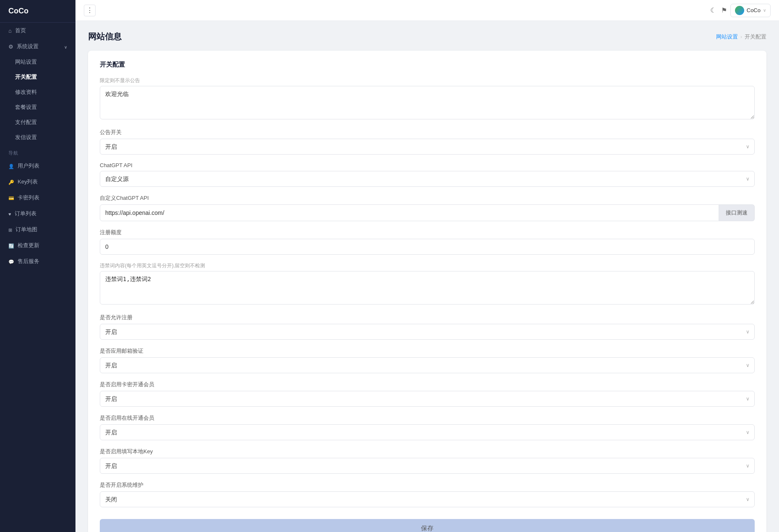 The image size is (779, 532). What do you see at coordinates (427, 99) in the screenshot?
I see `announcement-group: 限定则不显示公告 欢迎光临` at bounding box center [427, 99].